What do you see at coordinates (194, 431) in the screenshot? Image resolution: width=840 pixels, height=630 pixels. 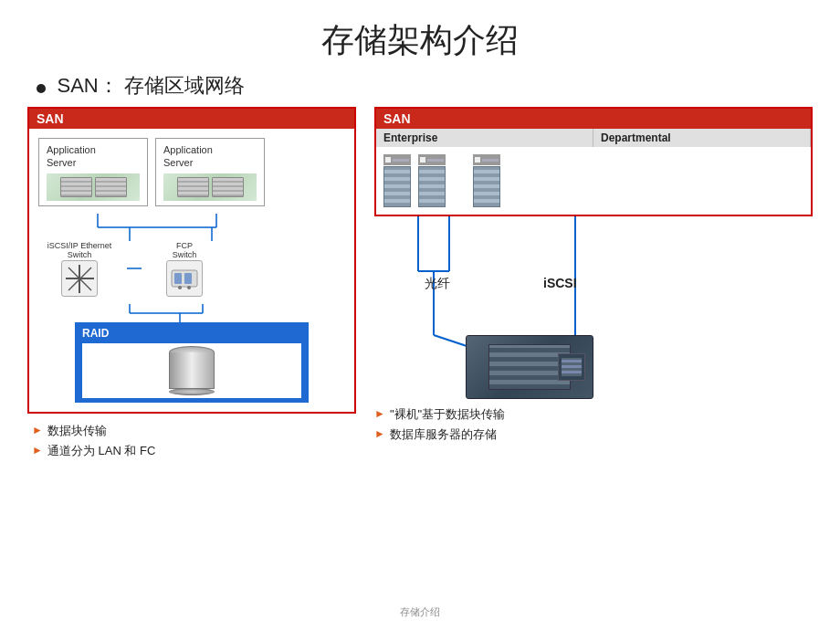 I see `left-bullet-1: ► 数据块传输` at bounding box center [194, 431].